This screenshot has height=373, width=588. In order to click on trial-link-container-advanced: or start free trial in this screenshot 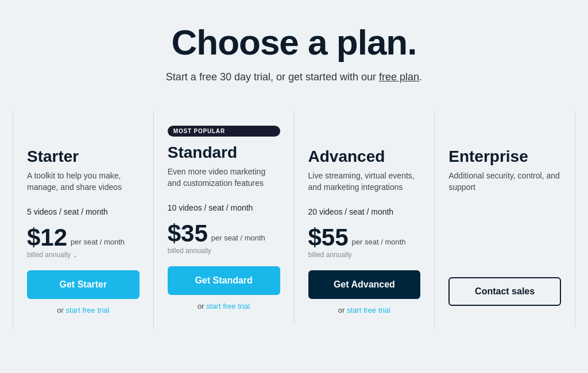, I will do `click(365, 310)`.